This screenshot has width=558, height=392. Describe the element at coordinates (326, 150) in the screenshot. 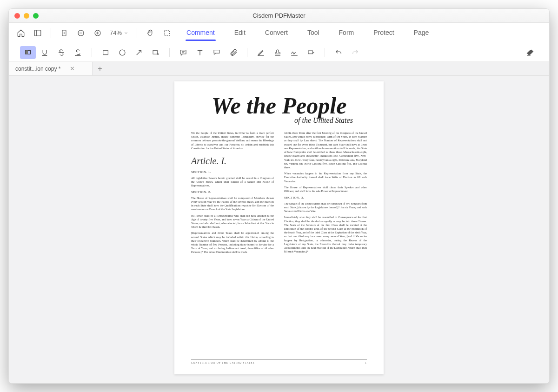

I see `section-text: within three Years after the first Meeti…` at that location.